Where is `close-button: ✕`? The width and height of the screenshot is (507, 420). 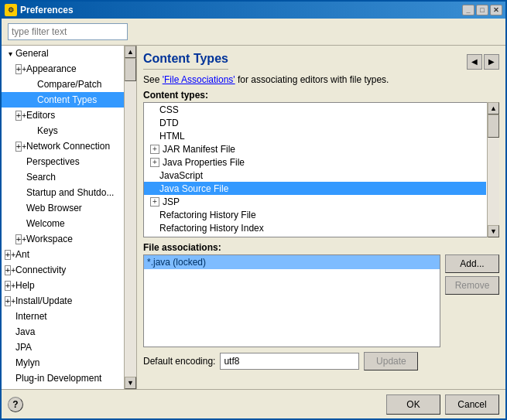
close-button: ✕ is located at coordinates (496, 10).